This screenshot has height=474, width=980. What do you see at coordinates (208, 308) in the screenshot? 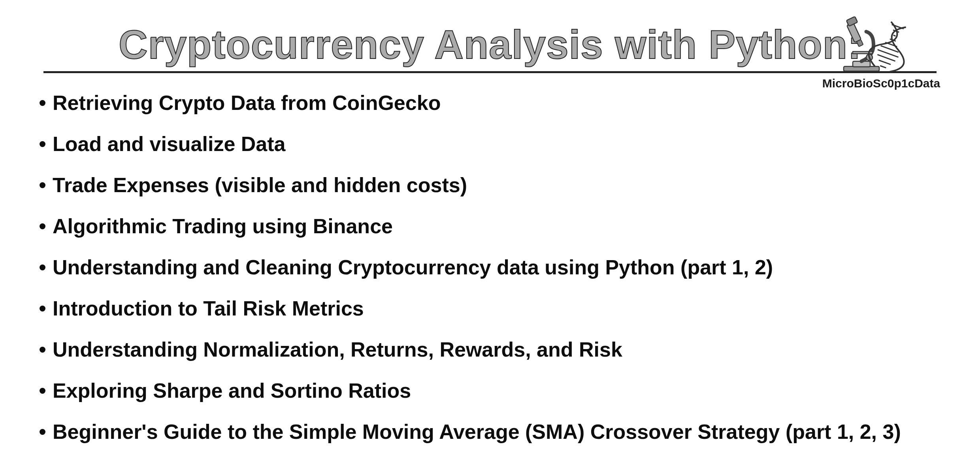
I see `bullet-text: Introduction to Tail Risk Metrics` at bounding box center [208, 308].